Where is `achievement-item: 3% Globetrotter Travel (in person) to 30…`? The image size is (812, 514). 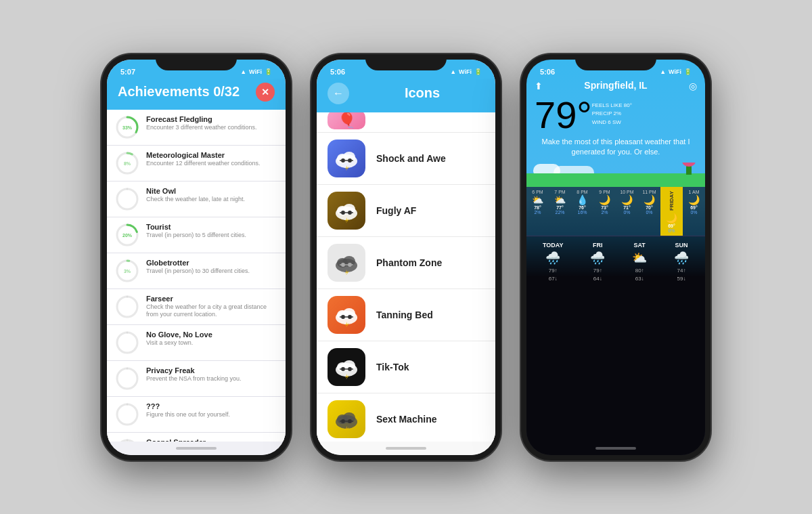
achievement-item: 3% Globetrotter Travel (in person) to 30… is located at coordinates (196, 271).